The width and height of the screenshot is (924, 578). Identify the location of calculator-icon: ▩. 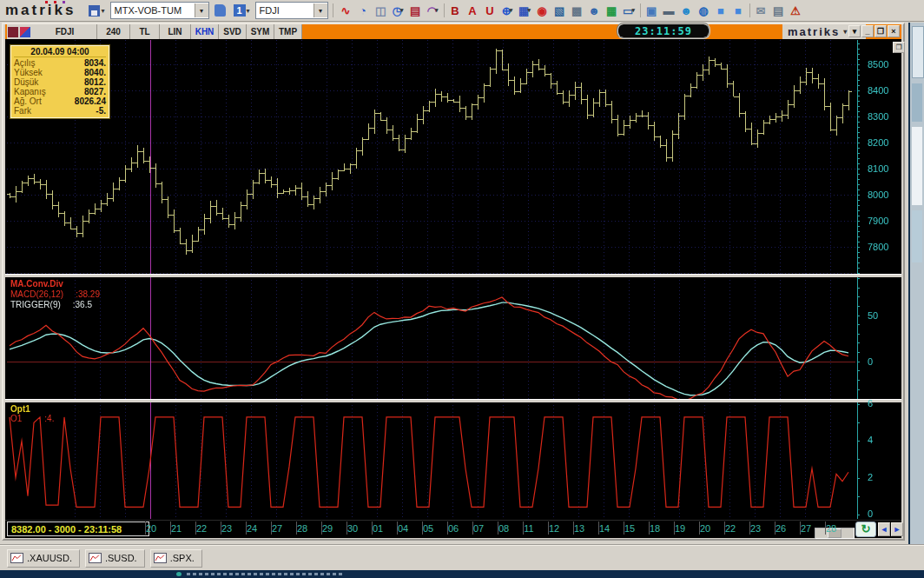
(577, 10).